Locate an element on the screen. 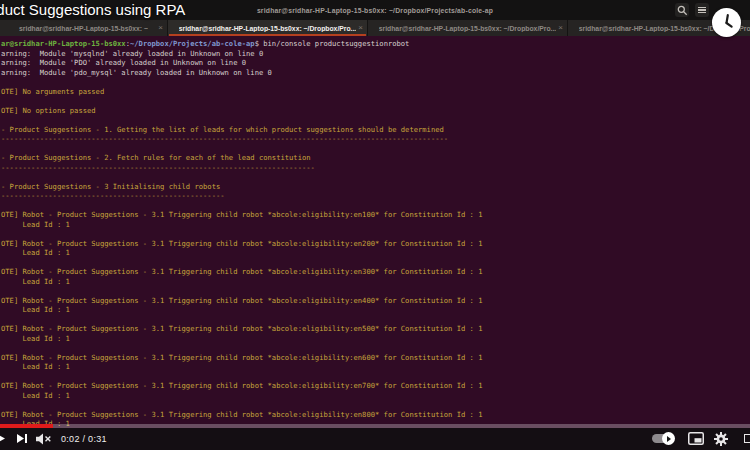 The width and height of the screenshot is (750, 450). terminal-tab-active: sridhar@sridhar-HP-Laptop-15-bs0xx: ~/Dr… is located at coordinates (268, 28).